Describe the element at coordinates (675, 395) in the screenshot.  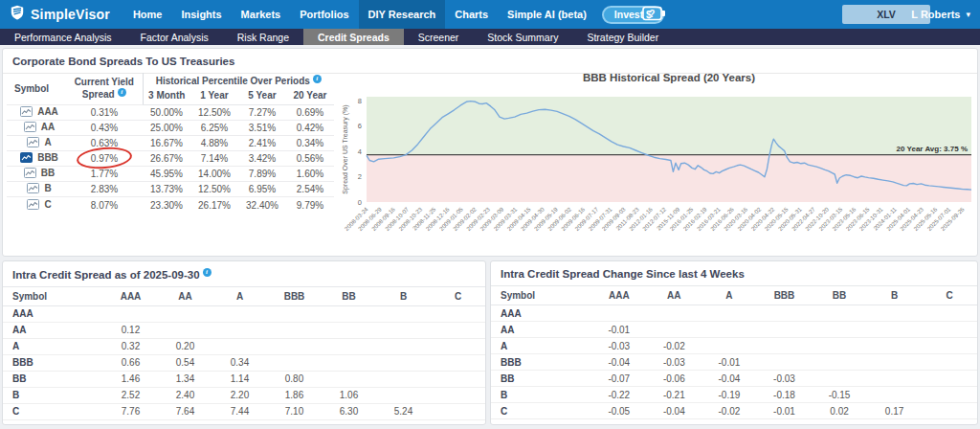
I see `matrix-value: -0.21` at that location.